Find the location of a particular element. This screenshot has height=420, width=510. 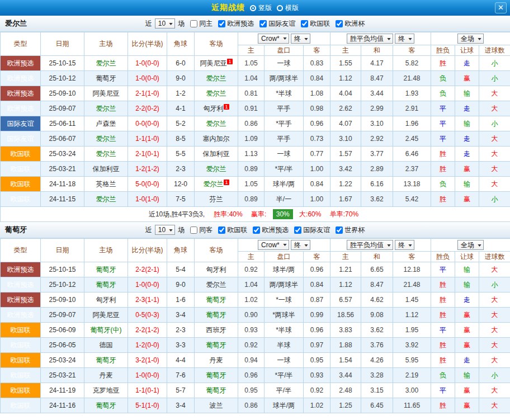

result-handicap: 赢 is located at coordinates (468, 390).